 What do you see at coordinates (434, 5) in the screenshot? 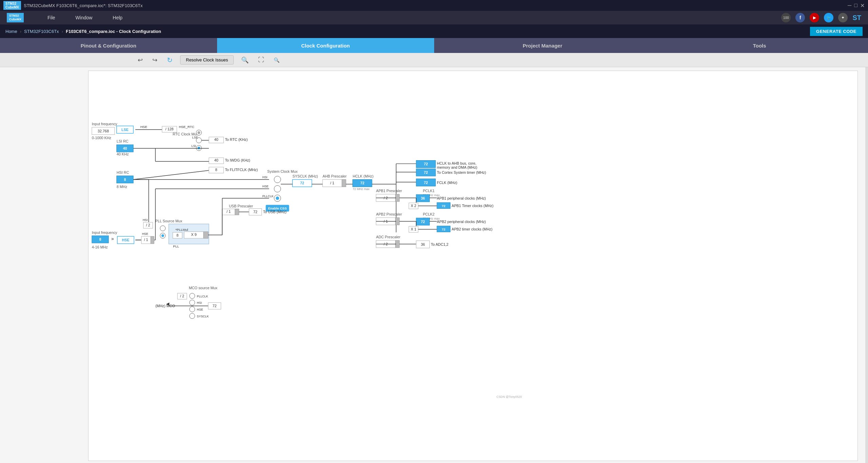
I see `titlebar: STM32CubeMX STM32CubeMX F103C6T6_compare…` at bounding box center [434, 5].